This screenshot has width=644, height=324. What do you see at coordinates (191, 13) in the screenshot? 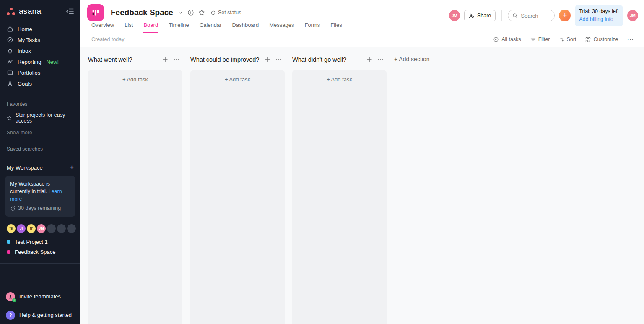
I see `info-icon` at bounding box center [191, 13].